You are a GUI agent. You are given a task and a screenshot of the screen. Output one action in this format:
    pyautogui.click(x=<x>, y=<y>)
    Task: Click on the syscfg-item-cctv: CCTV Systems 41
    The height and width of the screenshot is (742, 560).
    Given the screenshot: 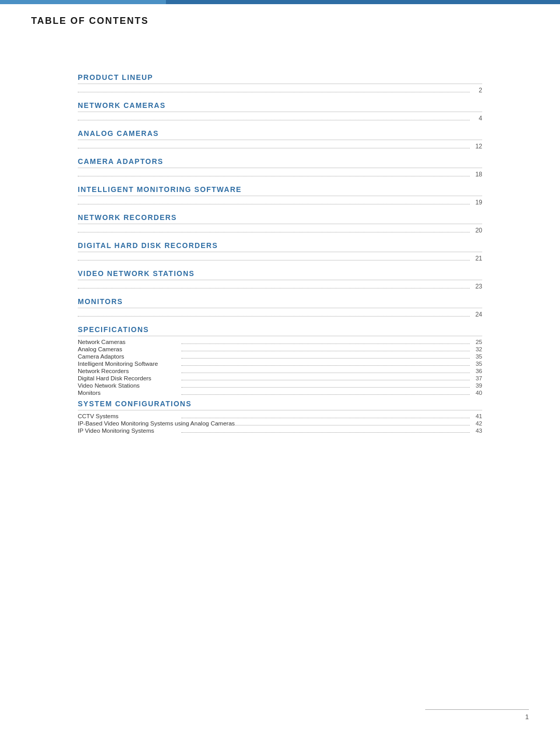 What is the action you would take?
    pyautogui.click(x=280, y=416)
    